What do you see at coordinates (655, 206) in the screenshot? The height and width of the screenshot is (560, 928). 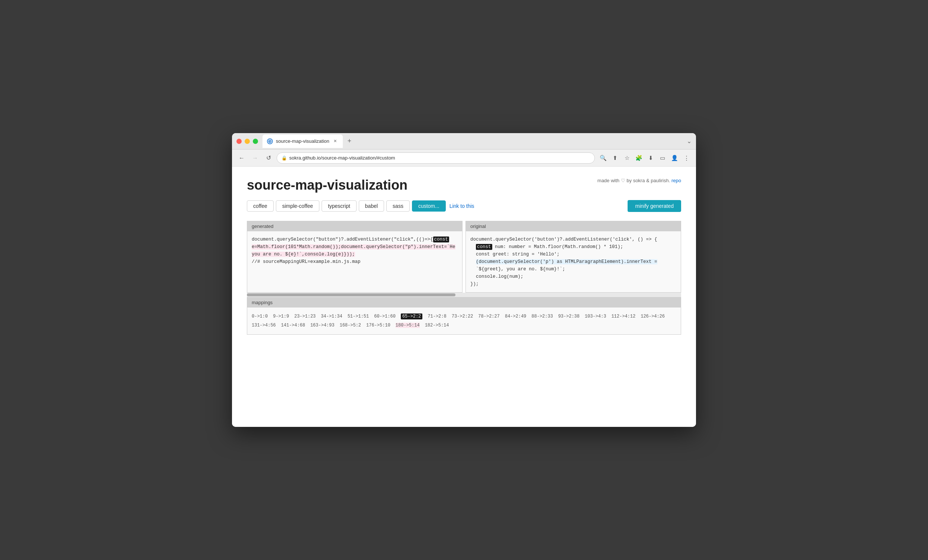 I see `minify-generated-button: minify generated` at bounding box center [655, 206].